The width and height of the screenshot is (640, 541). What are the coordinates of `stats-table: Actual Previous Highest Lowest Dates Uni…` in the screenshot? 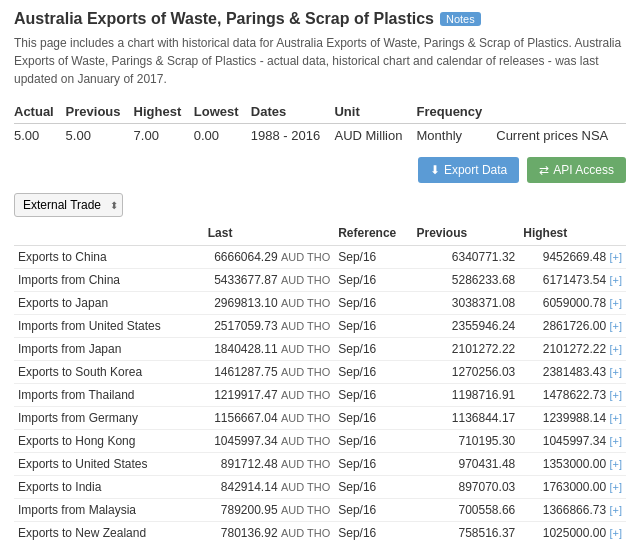 It's located at (320, 124).